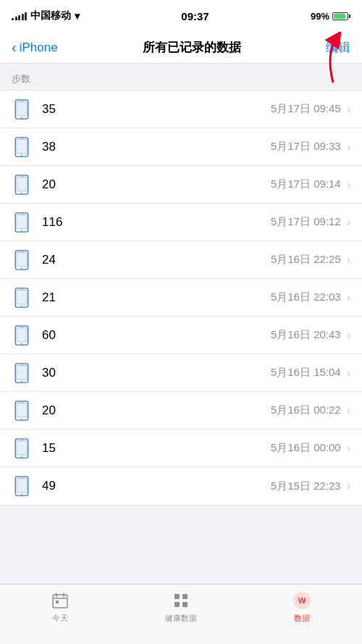 The width and height of the screenshot is (362, 644). Describe the element at coordinates (156, 109) in the screenshot. I see `steps-value: 35` at that location.